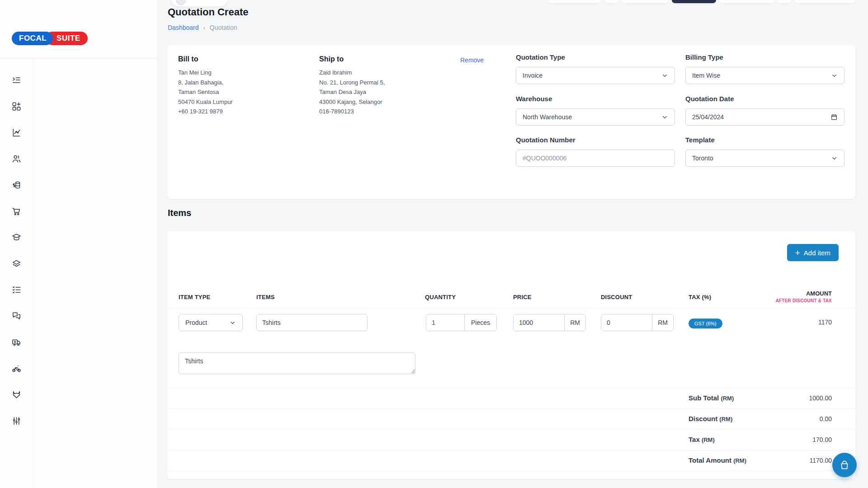  Describe the element at coordinates (17, 106) in the screenshot. I see `sidebar-item-grid-plus` at that location.